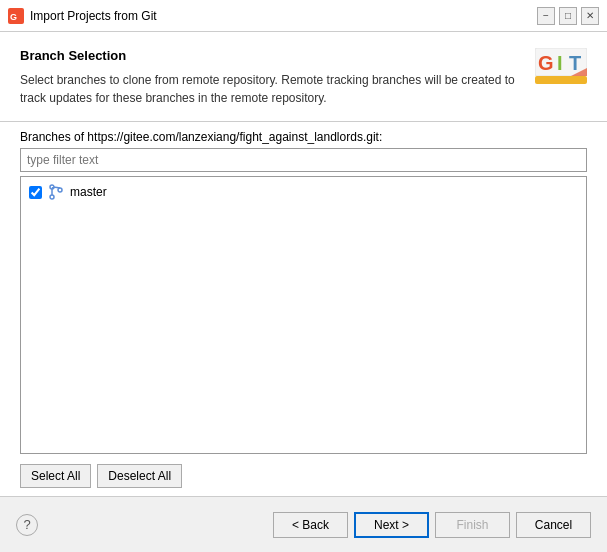 This screenshot has width=607, height=552. I want to click on title-bar: G Import Projects from Git − □ ✕, so click(304, 16).